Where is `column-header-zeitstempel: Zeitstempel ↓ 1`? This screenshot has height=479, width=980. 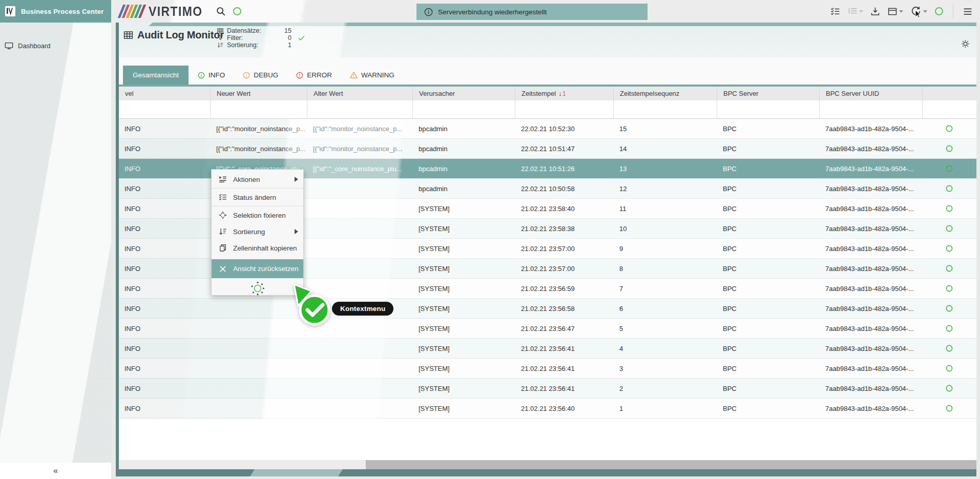 column-header-zeitstempel: Zeitstempel ↓ 1 is located at coordinates (565, 93).